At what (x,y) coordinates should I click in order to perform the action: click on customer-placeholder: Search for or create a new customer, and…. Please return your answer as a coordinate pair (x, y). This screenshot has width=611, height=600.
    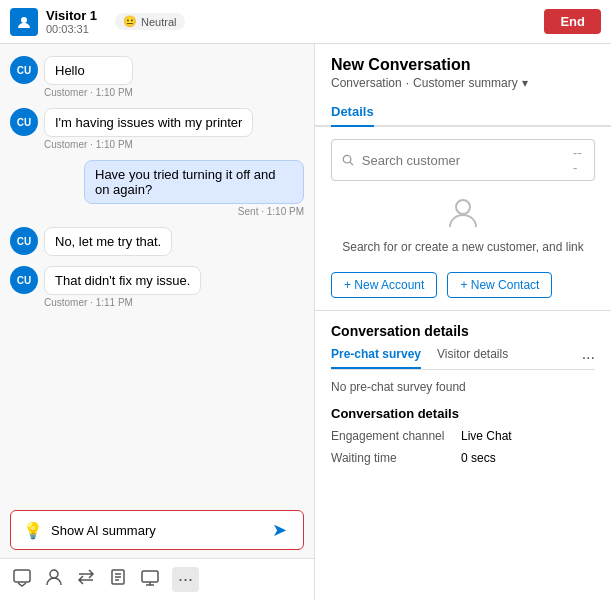
    Looking at the image, I should click on (463, 222).